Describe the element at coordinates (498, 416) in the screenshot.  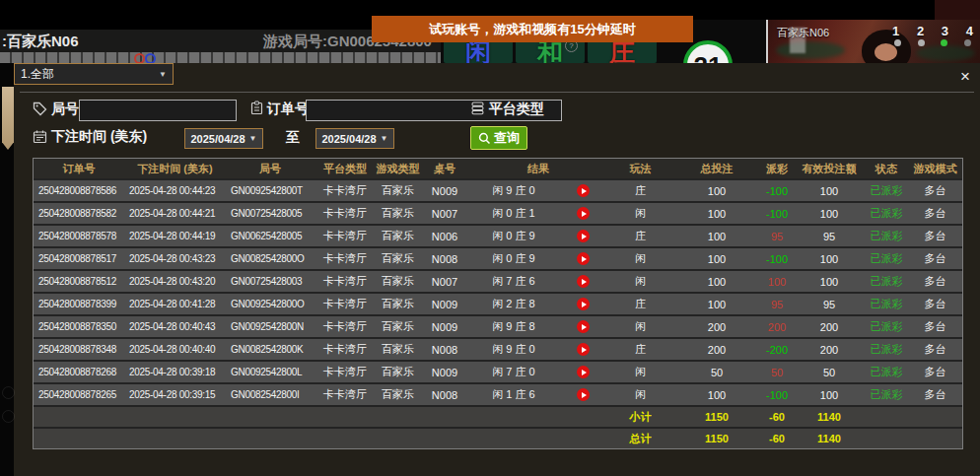
I see `subtotal-row: 小计1150-601140` at that location.